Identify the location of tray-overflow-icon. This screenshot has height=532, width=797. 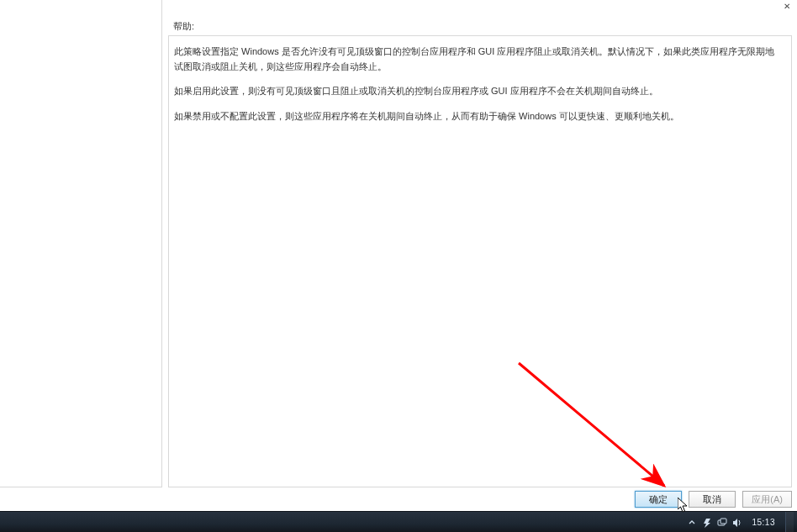
(692, 523).